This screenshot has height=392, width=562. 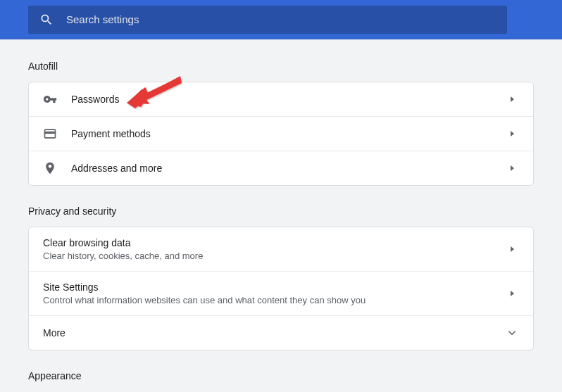 I want to click on site-settings-row: Site Settings Control what information w…, so click(x=281, y=294).